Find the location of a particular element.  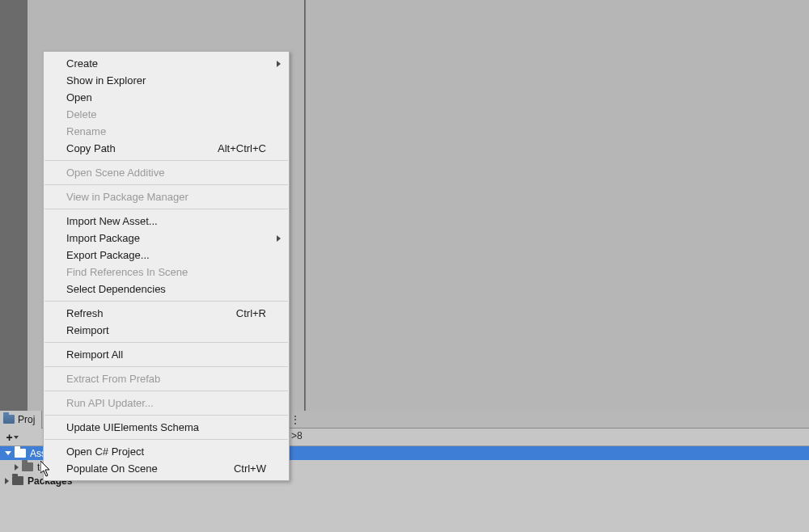

menu-import-package: Import Package is located at coordinates (167, 238).